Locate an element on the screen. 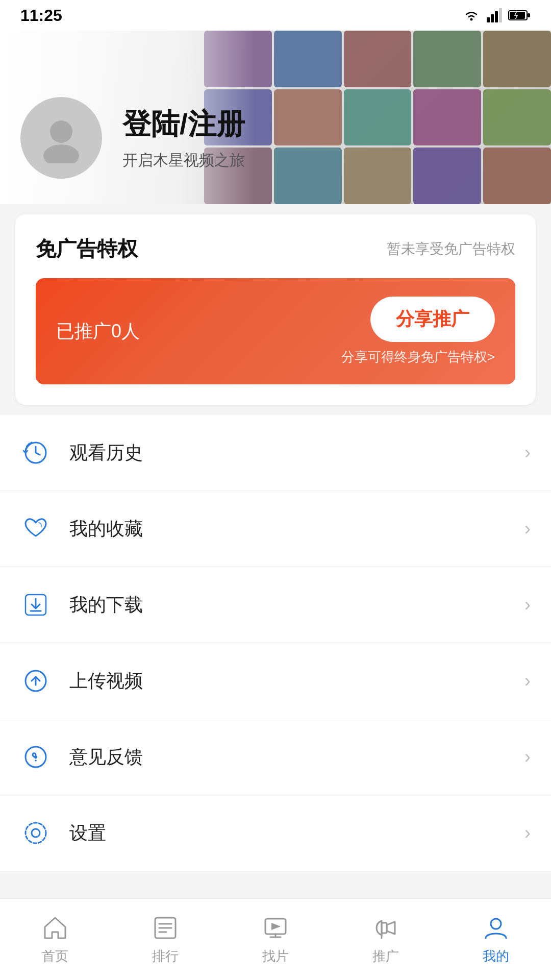  share-right: 分享推广 分享可得终身免广告特权> is located at coordinates (418, 331).